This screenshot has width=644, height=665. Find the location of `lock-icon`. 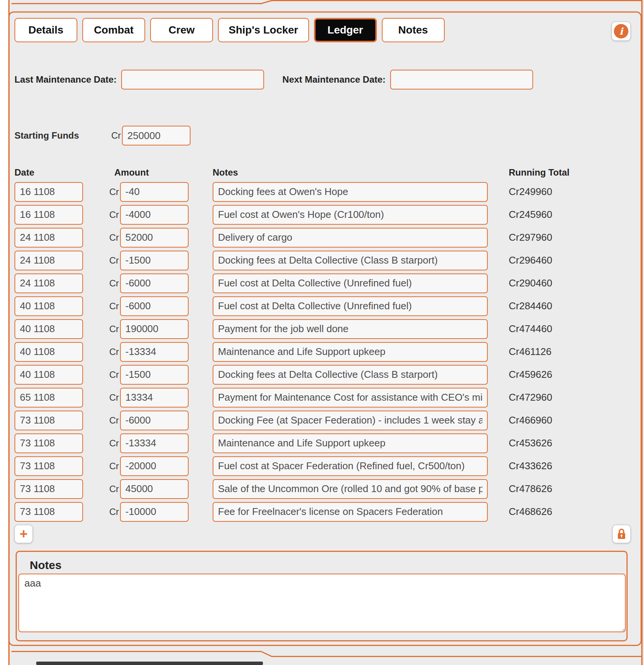

lock-icon is located at coordinates (622, 534).